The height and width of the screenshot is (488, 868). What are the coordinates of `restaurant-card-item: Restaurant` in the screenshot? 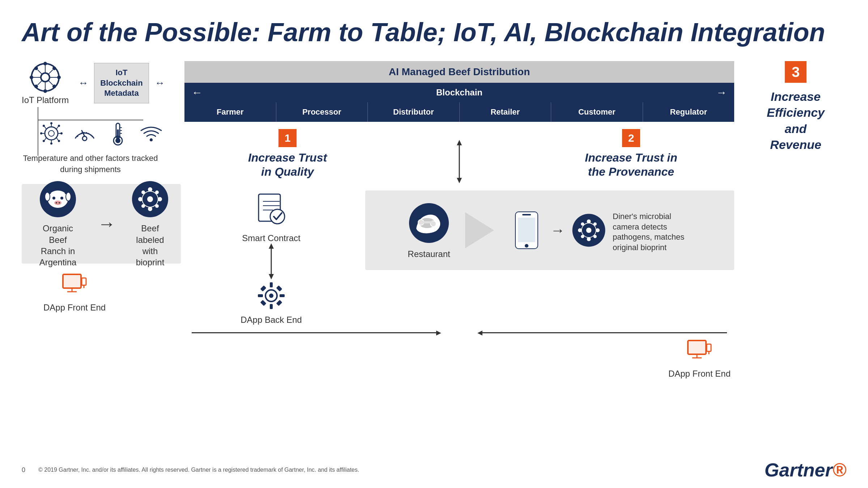 It's located at (429, 231).